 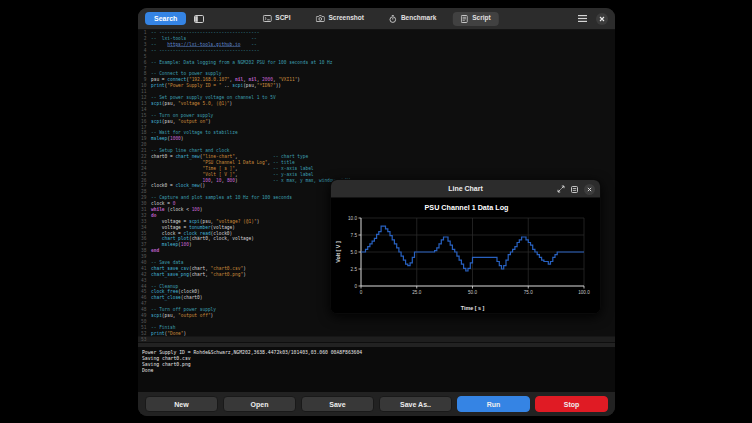 What do you see at coordinates (276, 18) in the screenshot?
I see `tab-scpi: SCPI` at bounding box center [276, 18].